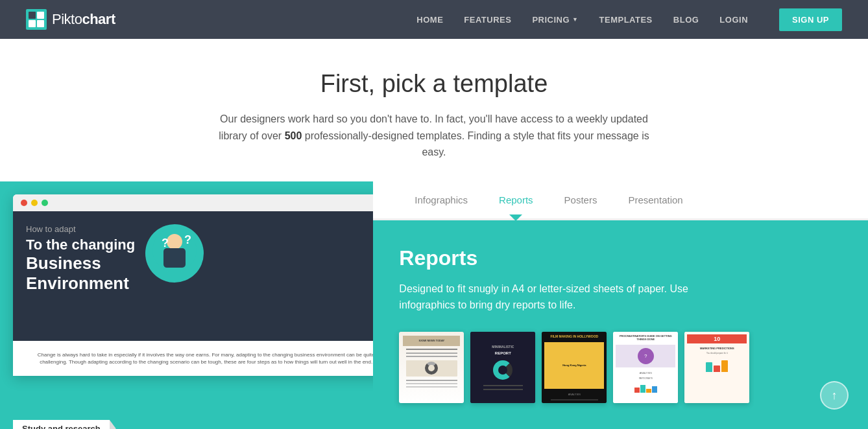 The image size is (868, 429). Describe the element at coordinates (80, 229) in the screenshot. I see `infographic-small-heading: How to adapt` at that location.